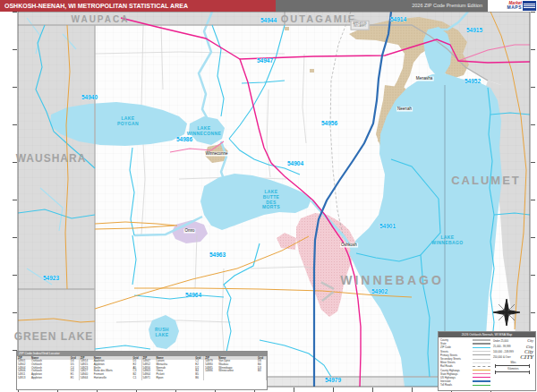 This screenshot has height=392, width=537. Describe the element at coordinates (234, 371) in the screenshot. I see `zip-index-row: 54986WinneconneB3` at that location.